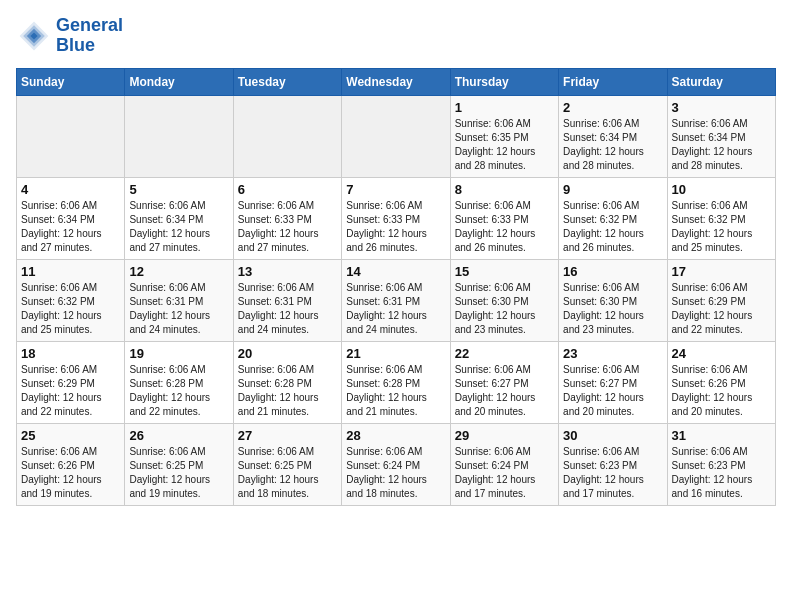  Describe the element at coordinates (288, 272) in the screenshot. I see `day-number: 13` at that location.